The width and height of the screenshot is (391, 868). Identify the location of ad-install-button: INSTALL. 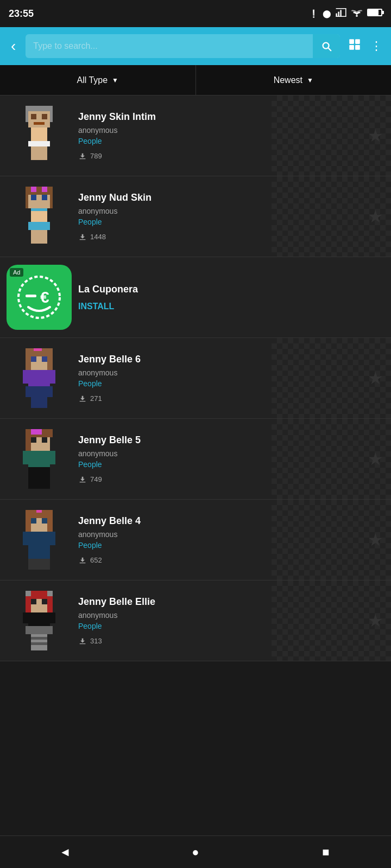
(228, 307).